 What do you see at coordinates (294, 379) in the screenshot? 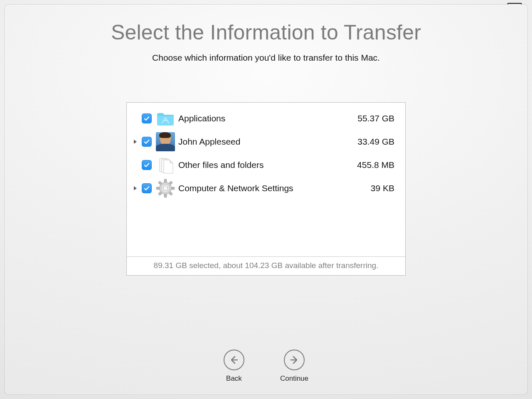
I see `continue-label: Continue` at bounding box center [294, 379].